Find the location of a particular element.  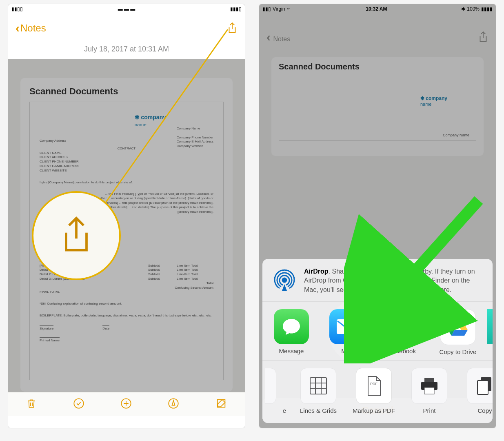

action-icon is located at coordinates (271, 386).